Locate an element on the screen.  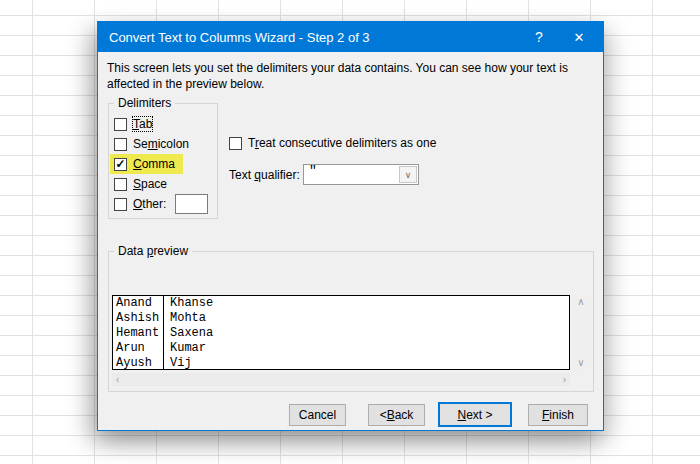
cancel-button: Cancel is located at coordinates (318, 415).